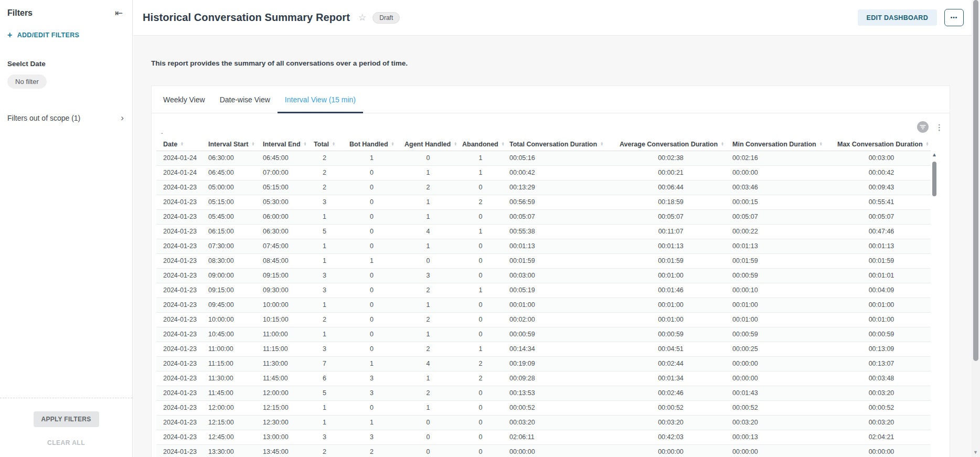 The image size is (980, 457). I want to click on view-tabs: Weekly ViewDate-wise ViewInterval View (…, so click(551, 100).